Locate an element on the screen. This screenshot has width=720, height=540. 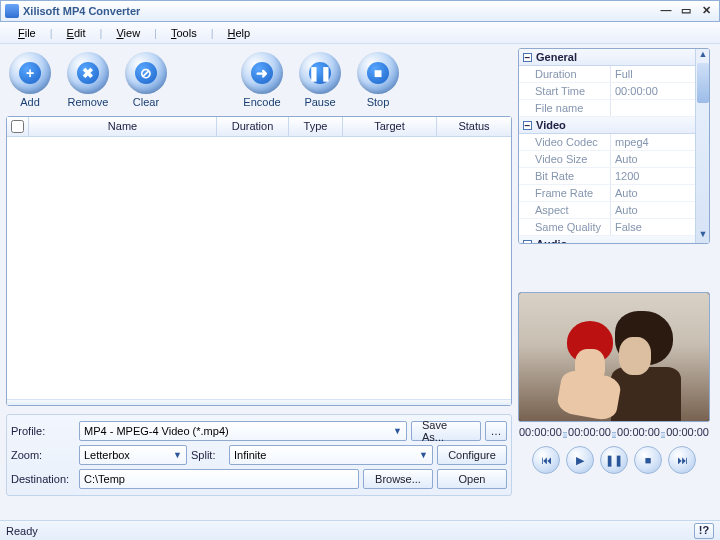
preview-pane is located at coordinates (614, 357).